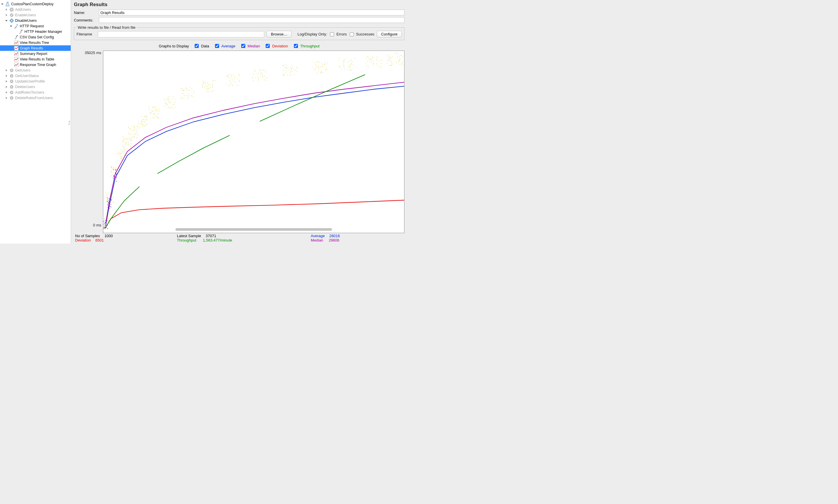 The height and width of the screenshot is (504, 838). Describe the element at coordinates (224, 46) in the screenshot. I see `check-average: Average` at that location.